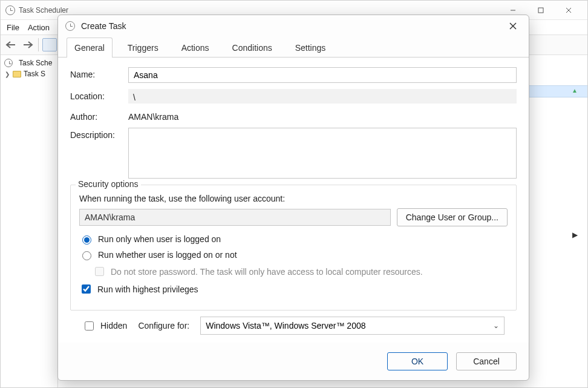  What do you see at coordinates (143, 47) in the screenshot?
I see `tab-triggers: Triggers` at bounding box center [143, 47].